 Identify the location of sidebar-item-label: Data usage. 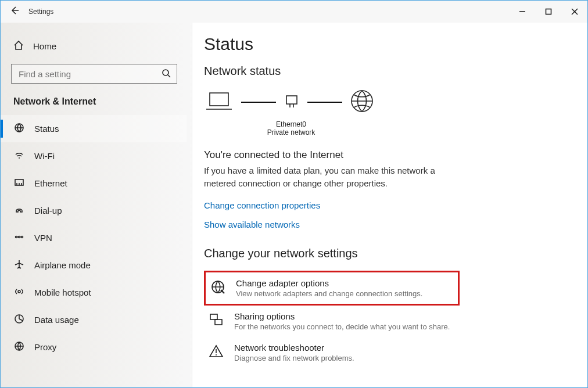
(57, 319).